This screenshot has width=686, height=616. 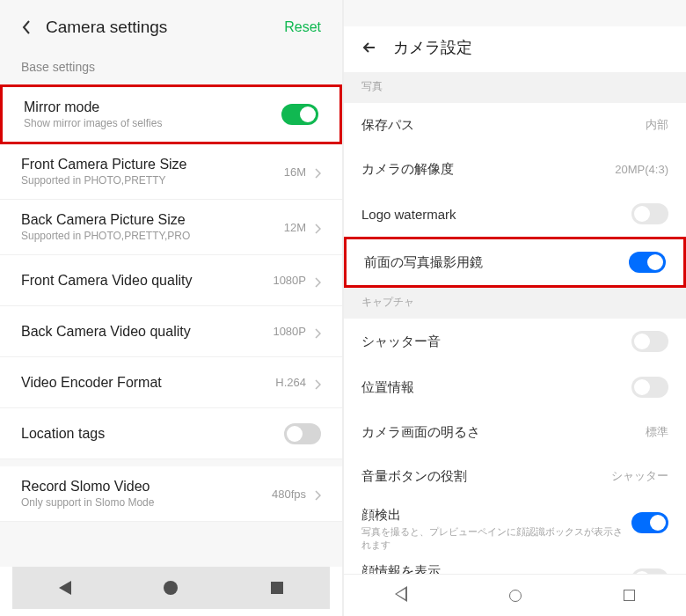 What do you see at coordinates (515, 214) in the screenshot?
I see `watermark-row: Logo watermark` at bounding box center [515, 214].